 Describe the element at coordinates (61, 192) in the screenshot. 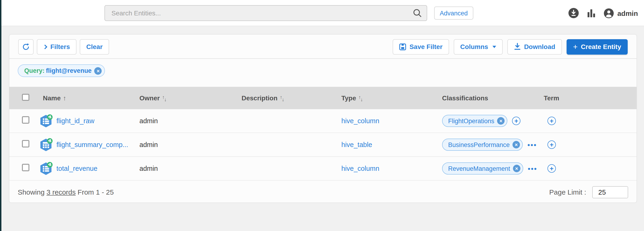

I see `records-count-link: 3 records` at that location.